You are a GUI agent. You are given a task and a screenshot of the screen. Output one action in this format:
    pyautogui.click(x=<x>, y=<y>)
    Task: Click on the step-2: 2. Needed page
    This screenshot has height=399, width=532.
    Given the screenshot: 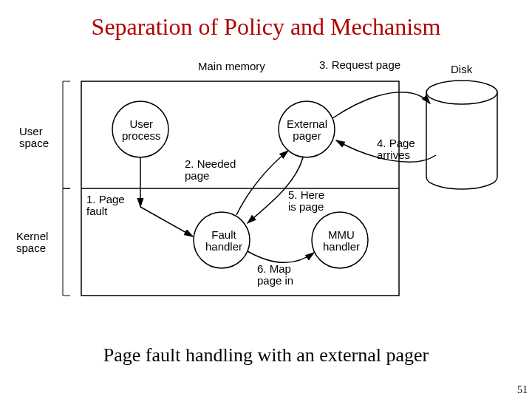 What is the action you would take?
    pyautogui.click(x=210, y=170)
    